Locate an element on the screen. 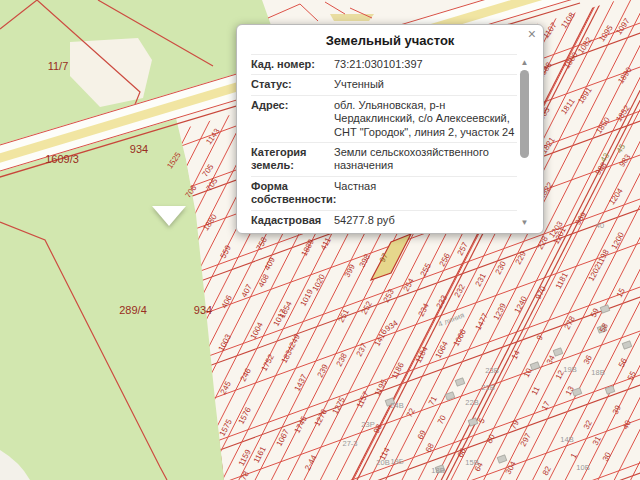 Image resolution: width=640 pixels, height=480 pixels. field-value: Учтенный is located at coordinates (426, 84).